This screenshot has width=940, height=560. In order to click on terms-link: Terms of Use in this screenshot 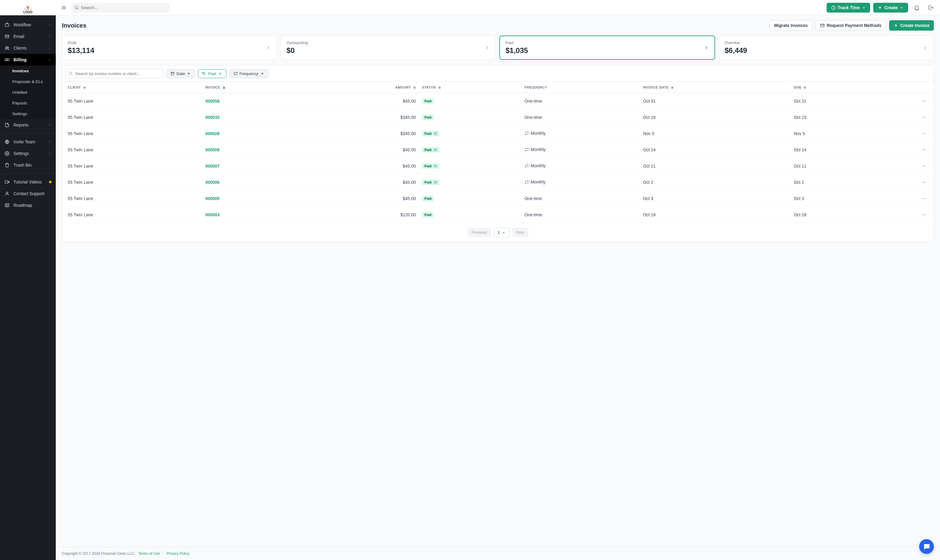, I will do `click(149, 554)`.